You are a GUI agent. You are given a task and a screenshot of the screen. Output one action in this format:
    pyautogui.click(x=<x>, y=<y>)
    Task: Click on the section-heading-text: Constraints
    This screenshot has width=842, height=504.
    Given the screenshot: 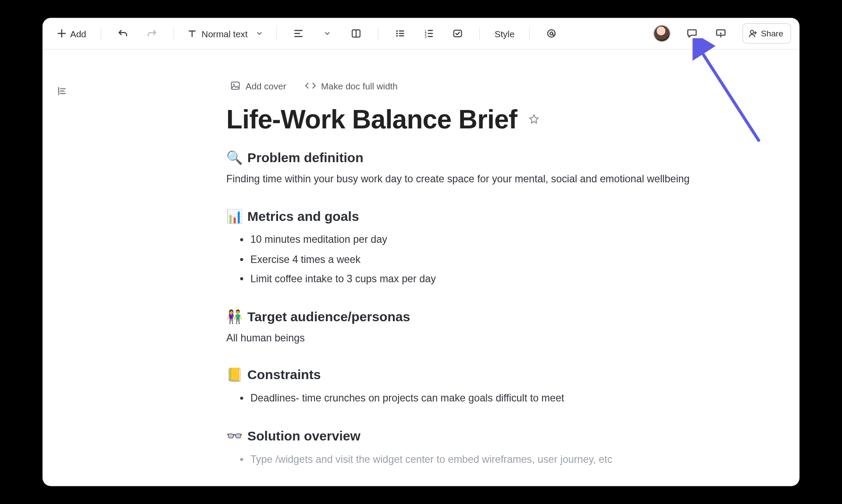 What is the action you would take?
    pyautogui.click(x=284, y=375)
    